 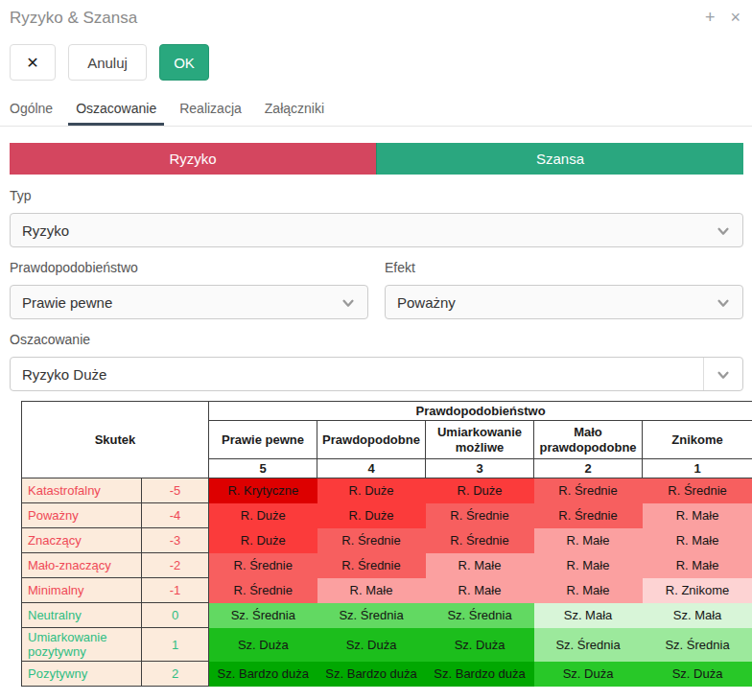 I want to click on tab-zalaczniki: Załączniki, so click(x=294, y=113).